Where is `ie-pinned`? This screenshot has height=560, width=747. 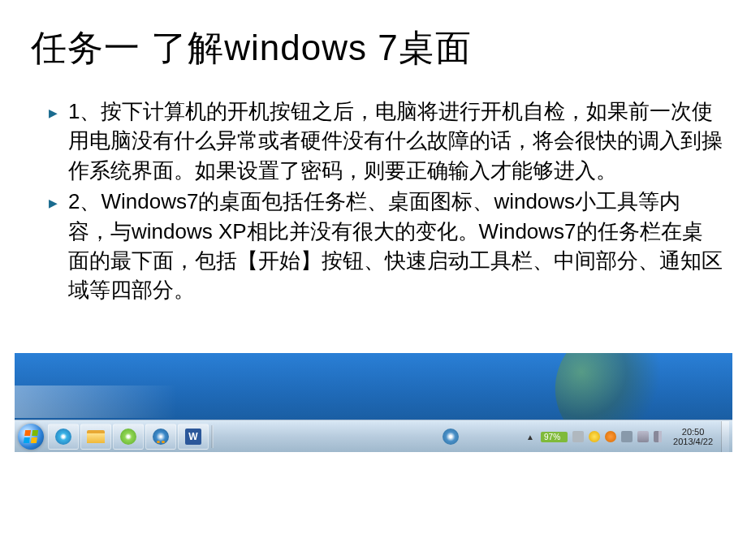 ie-pinned is located at coordinates (63, 437).